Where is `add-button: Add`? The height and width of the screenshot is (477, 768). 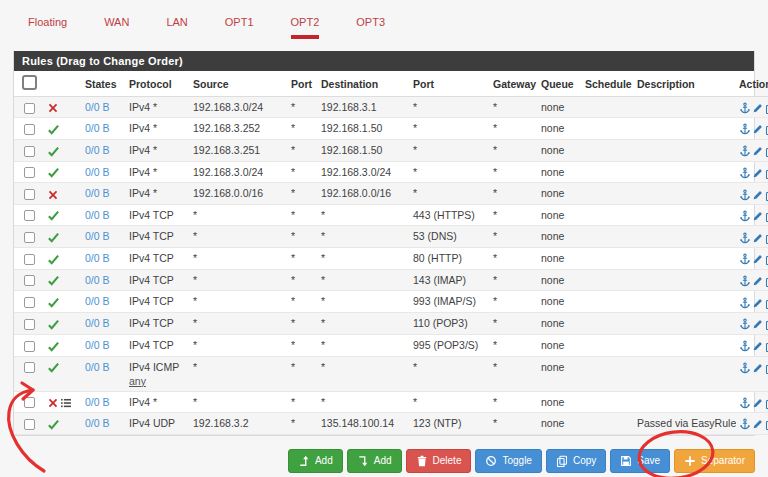 add-button: Add is located at coordinates (316, 461).